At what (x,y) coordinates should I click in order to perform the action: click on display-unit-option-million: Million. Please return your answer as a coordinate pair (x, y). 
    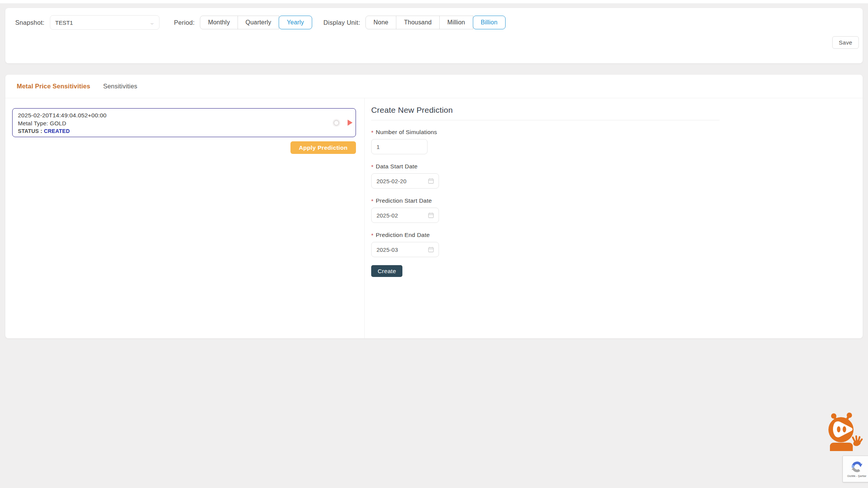
    Looking at the image, I should click on (456, 22).